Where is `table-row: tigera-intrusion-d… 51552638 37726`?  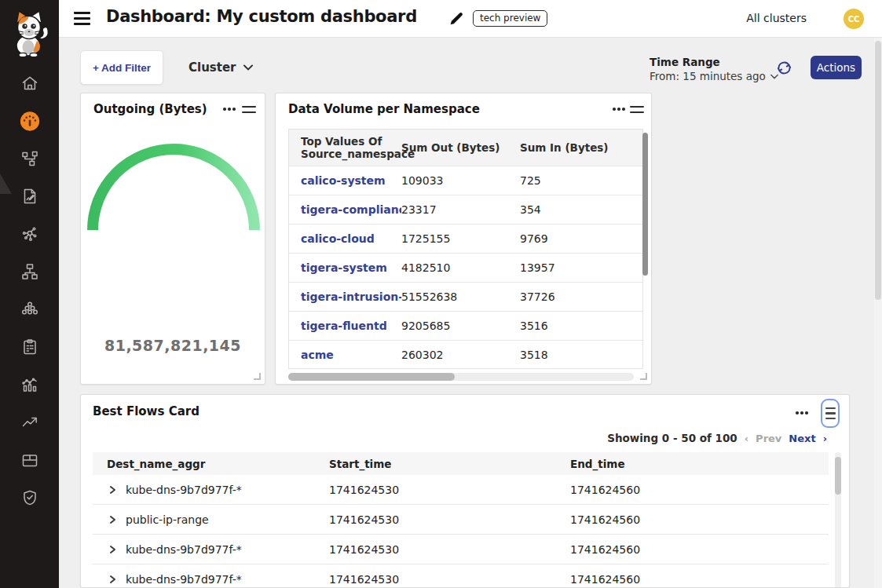
table-row: tigera-intrusion-d… 51552638 37726 is located at coordinates (466, 297).